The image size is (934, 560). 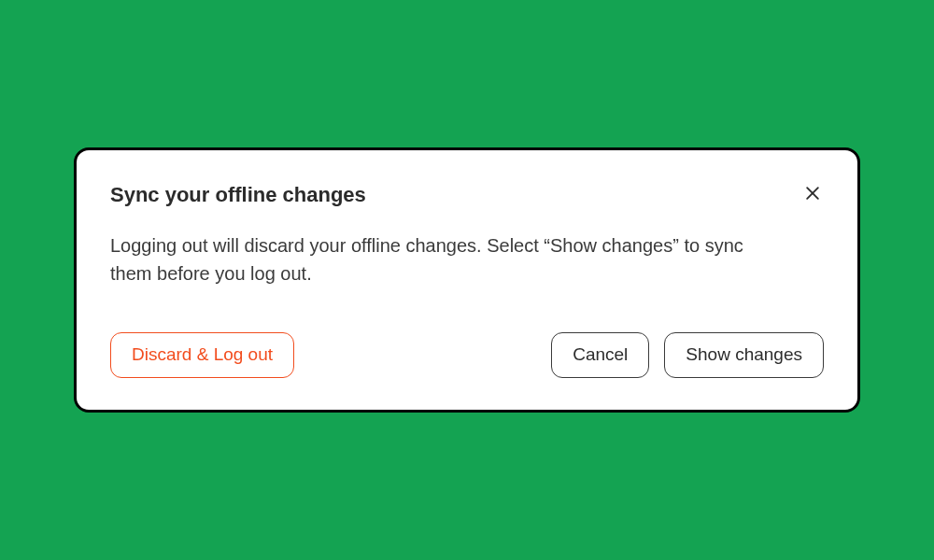 What do you see at coordinates (813, 193) in the screenshot?
I see `close-button` at bounding box center [813, 193].